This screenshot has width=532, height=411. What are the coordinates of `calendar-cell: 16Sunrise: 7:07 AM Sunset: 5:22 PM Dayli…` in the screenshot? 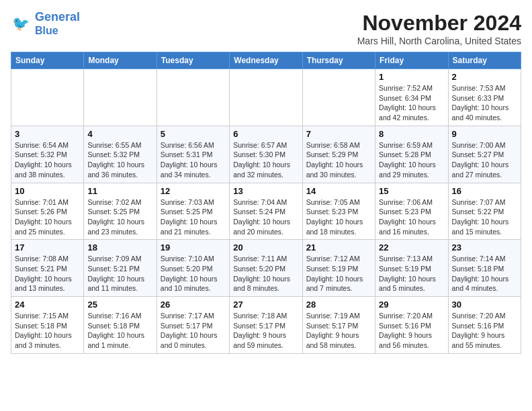 It's located at (484, 211).